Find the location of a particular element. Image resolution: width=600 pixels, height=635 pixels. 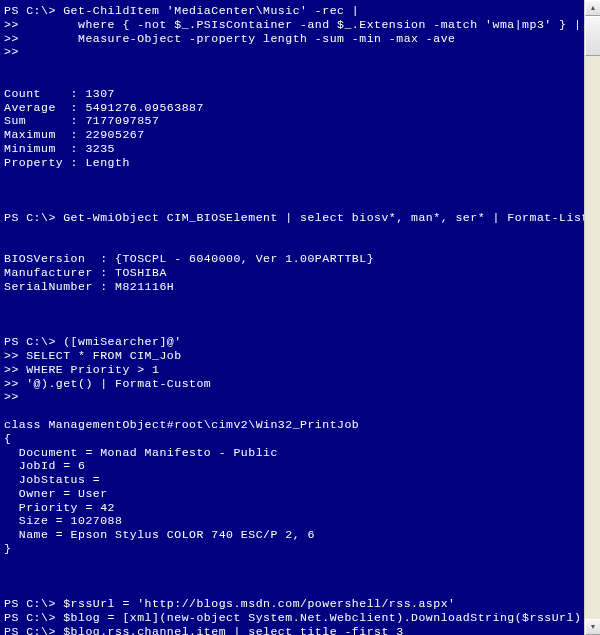

terminal-line: Manufacturer : TOSHIBA is located at coordinates (294, 273).